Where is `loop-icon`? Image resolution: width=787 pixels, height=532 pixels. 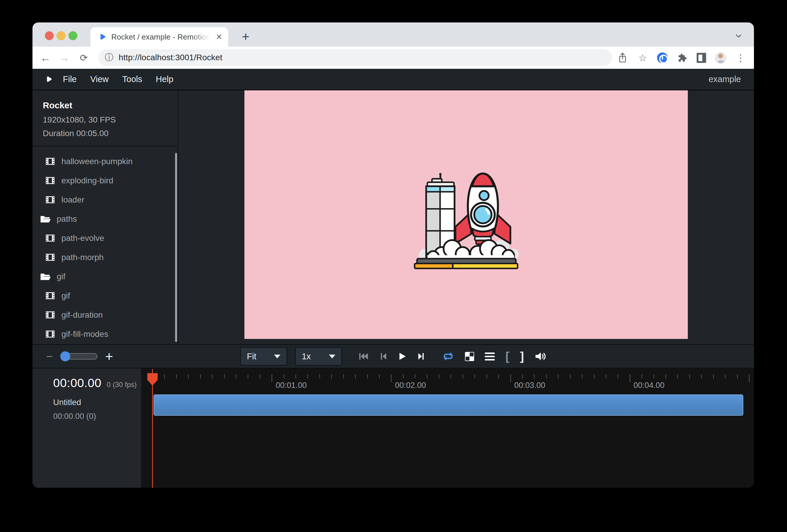 loop-icon is located at coordinates (448, 356).